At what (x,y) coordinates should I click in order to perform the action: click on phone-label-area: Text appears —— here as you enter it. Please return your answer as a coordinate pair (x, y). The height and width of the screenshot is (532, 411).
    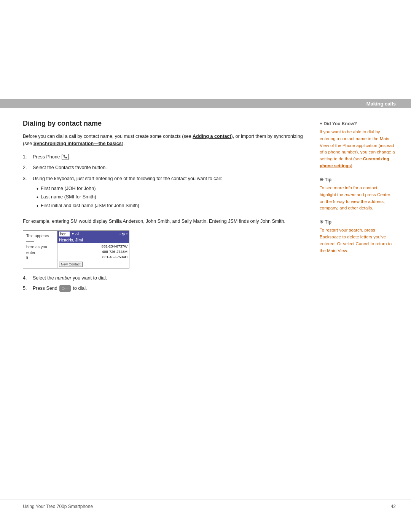
    Looking at the image, I should click on (40, 250).